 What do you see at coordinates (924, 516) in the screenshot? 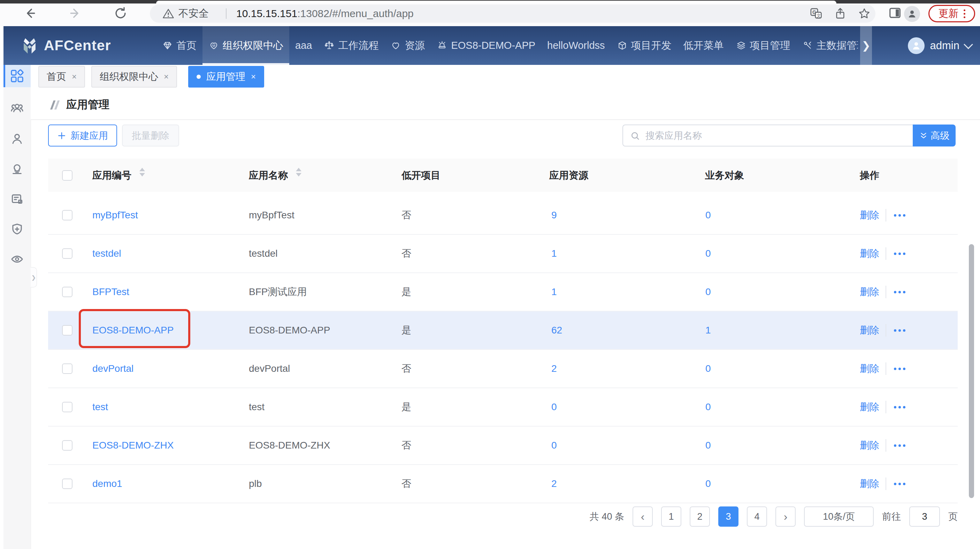
I see `goto-page-input` at bounding box center [924, 516].